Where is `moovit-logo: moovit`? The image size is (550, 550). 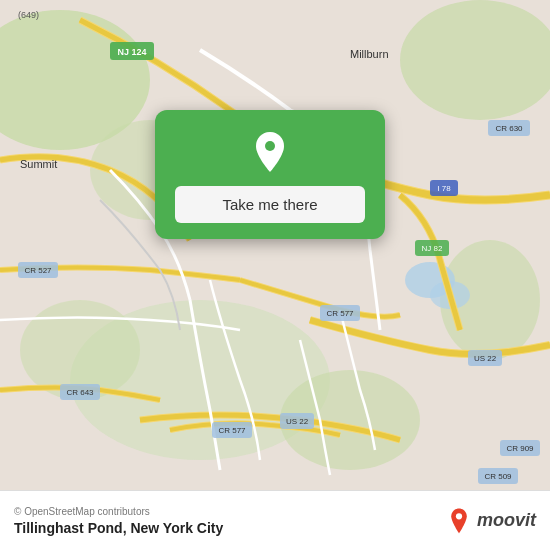
moovit-logo: moovit is located at coordinates (490, 521).